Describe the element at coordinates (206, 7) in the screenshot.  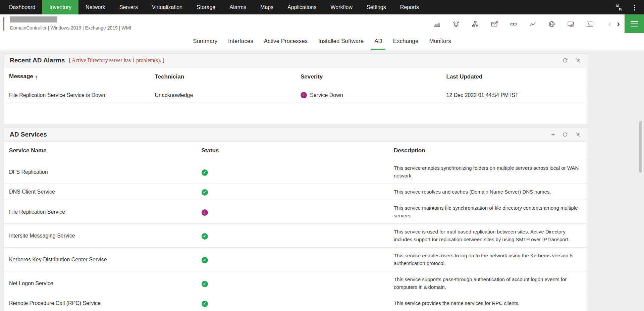
I see `nav-item-storage: Storage` at that location.